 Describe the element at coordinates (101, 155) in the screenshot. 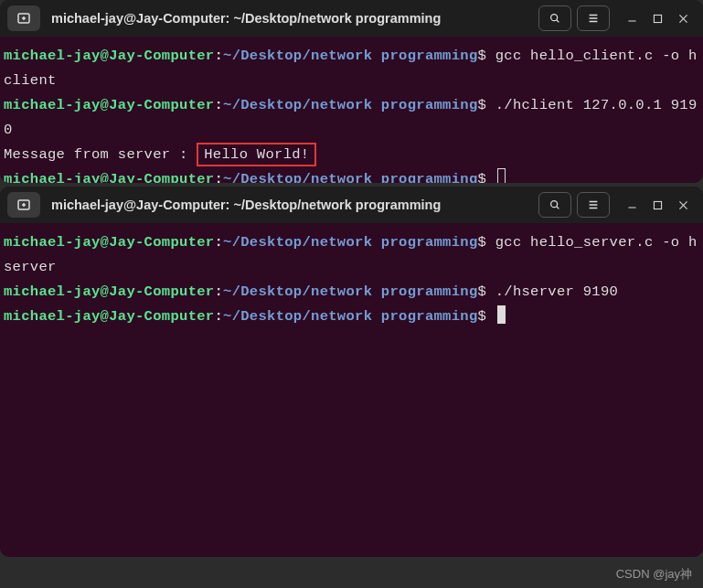

I see `output-text: Message from server :` at that location.